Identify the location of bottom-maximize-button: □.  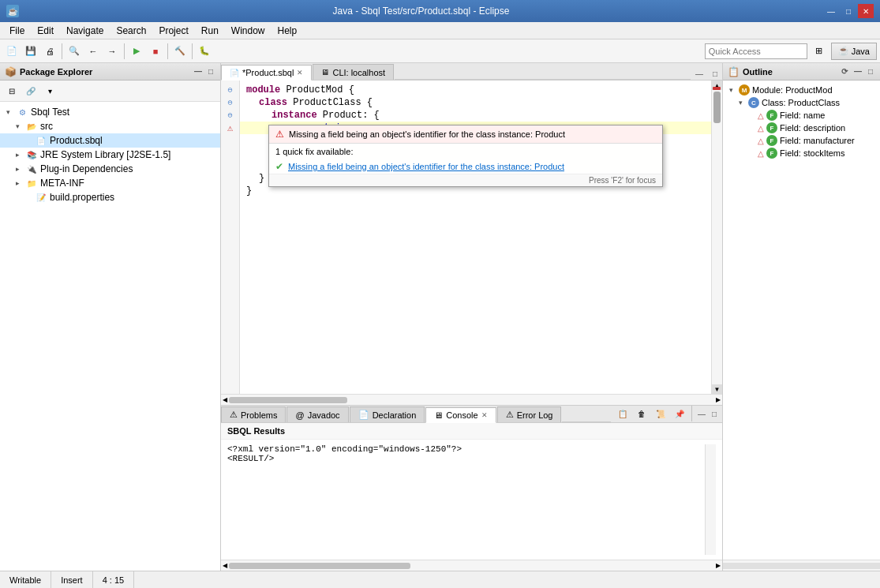
(714, 414).